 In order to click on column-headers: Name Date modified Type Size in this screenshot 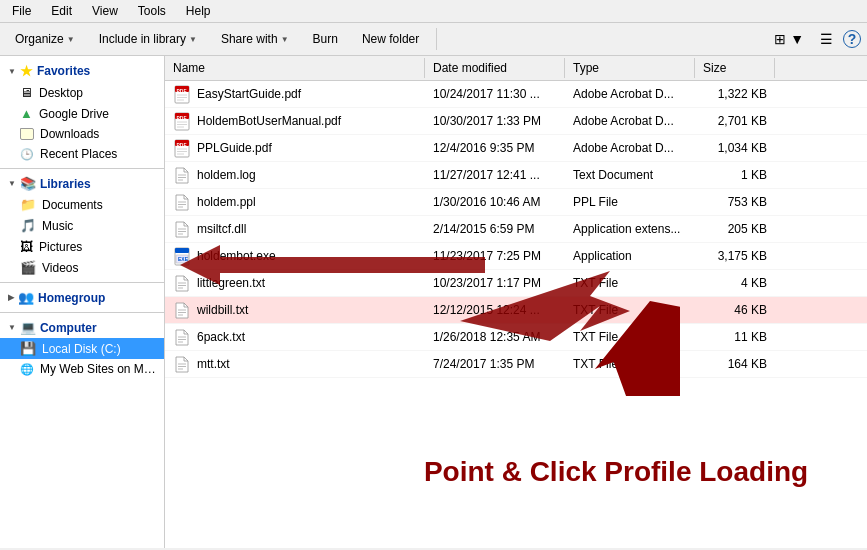, I will do `click(516, 68)`.